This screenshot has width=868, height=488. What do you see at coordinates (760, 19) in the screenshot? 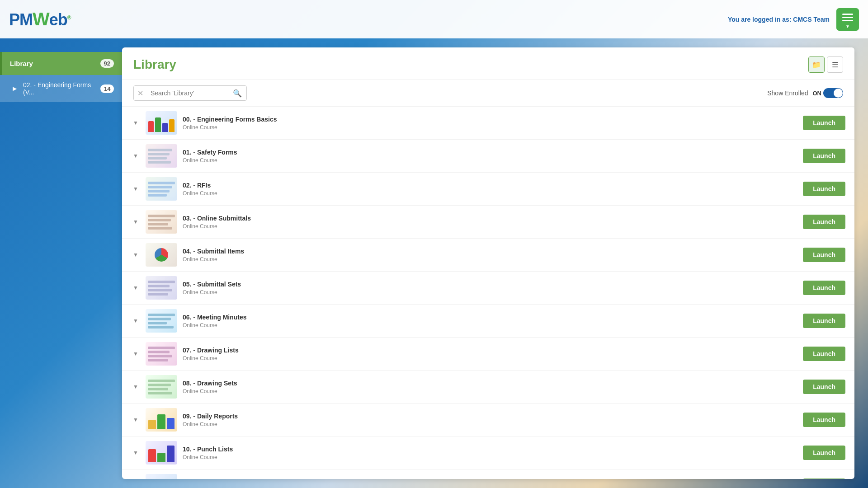
I see `logged-in-prefix: You are logged in as:` at bounding box center [760, 19].